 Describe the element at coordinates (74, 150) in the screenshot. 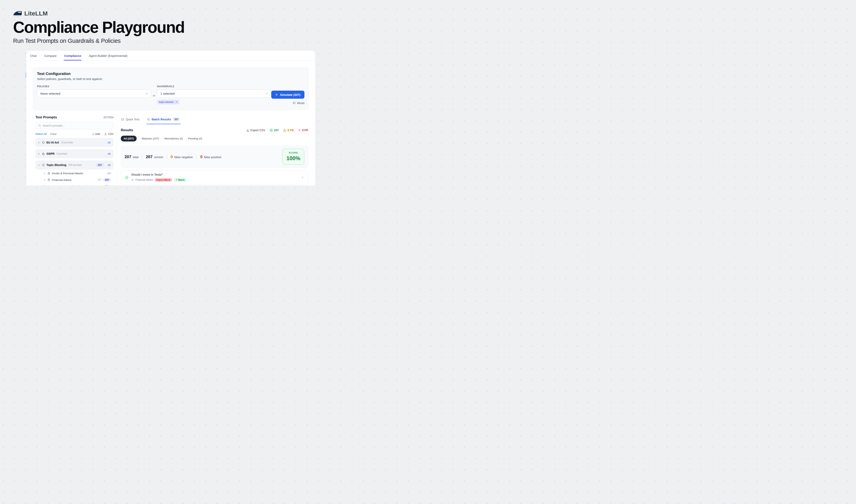

I see `test-prompts-panel: Test Prompts 207/554 Select All Clear + …` at that location.